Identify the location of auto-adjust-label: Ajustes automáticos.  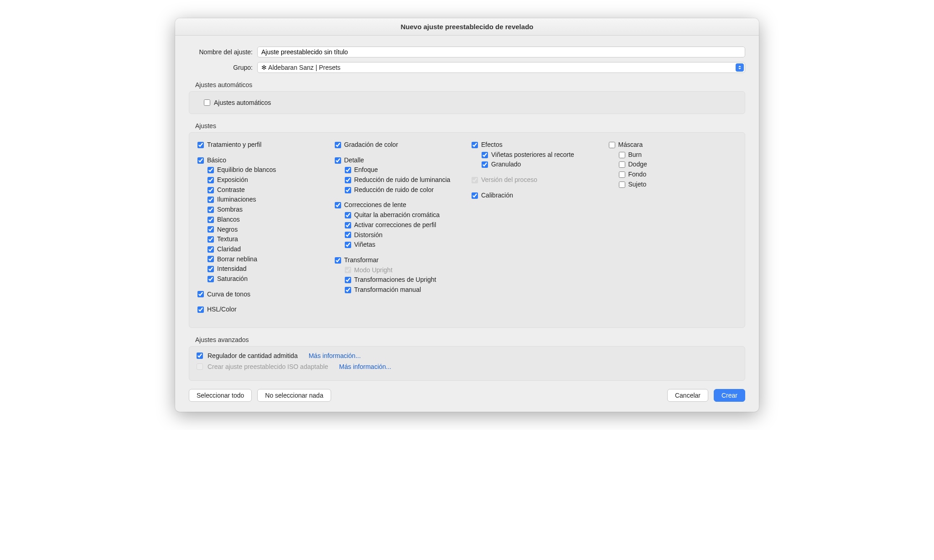
(243, 103).